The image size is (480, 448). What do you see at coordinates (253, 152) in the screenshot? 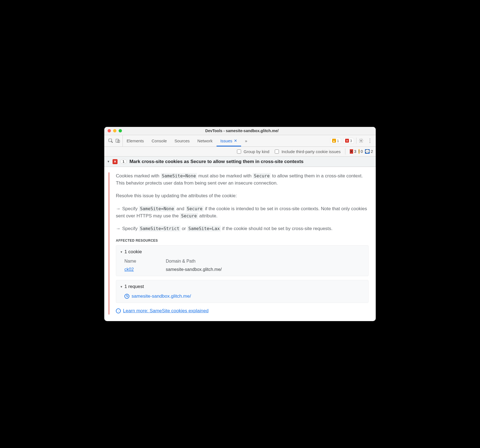
I see `group-by-kind-checkbox: Group by kind` at bounding box center [253, 152].